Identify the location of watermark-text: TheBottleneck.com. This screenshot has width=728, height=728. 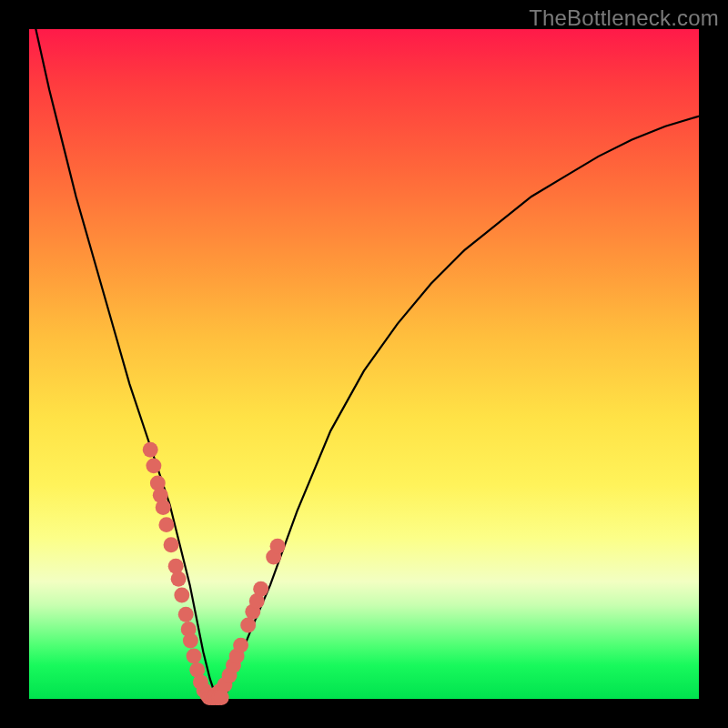
(624, 18).